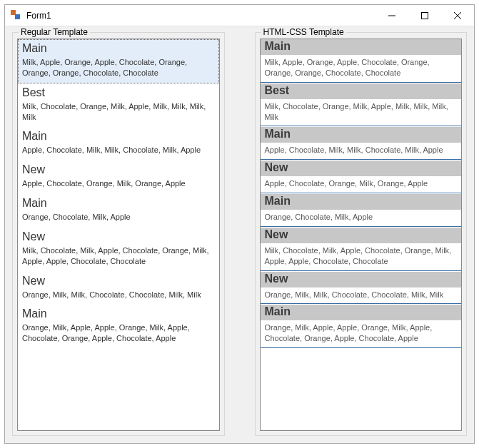 This screenshot has height=448, width=479. I want to click on minimize-button, so click(392, 16).